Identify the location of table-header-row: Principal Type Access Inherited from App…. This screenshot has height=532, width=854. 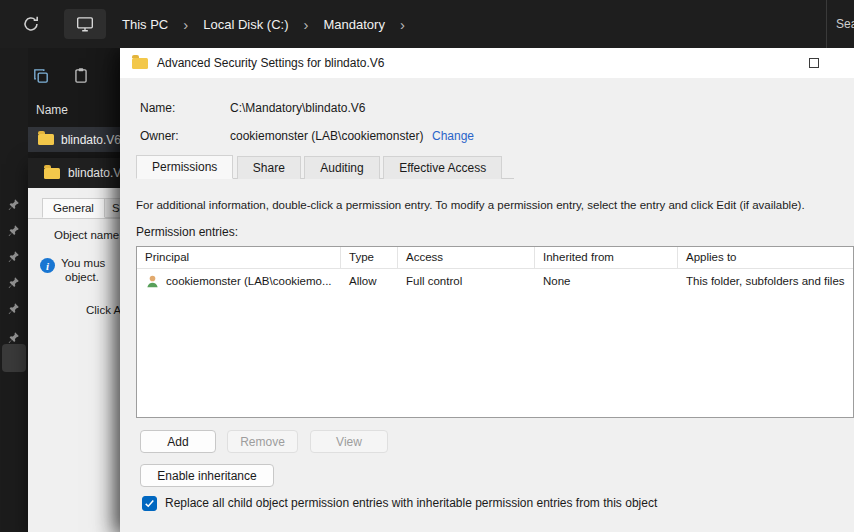
(495, 258).